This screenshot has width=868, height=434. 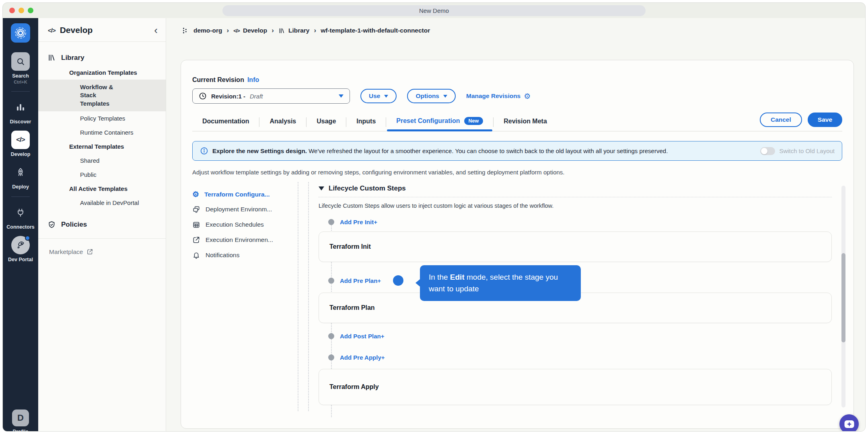 I want to click on sidebar-nav: Library Organization Templates Workflow …, so click(x=102, y=151).